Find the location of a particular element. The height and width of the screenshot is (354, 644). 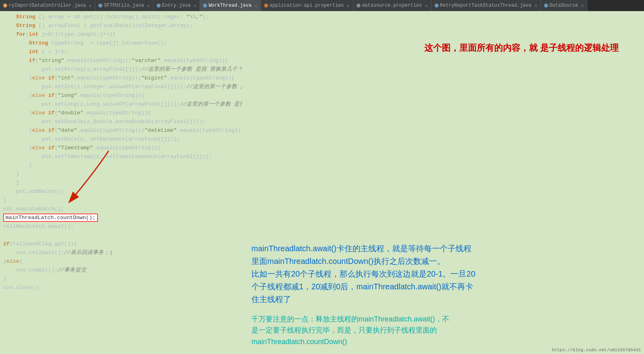

tab-icon-ryimport is located at coordinates (5, 6).